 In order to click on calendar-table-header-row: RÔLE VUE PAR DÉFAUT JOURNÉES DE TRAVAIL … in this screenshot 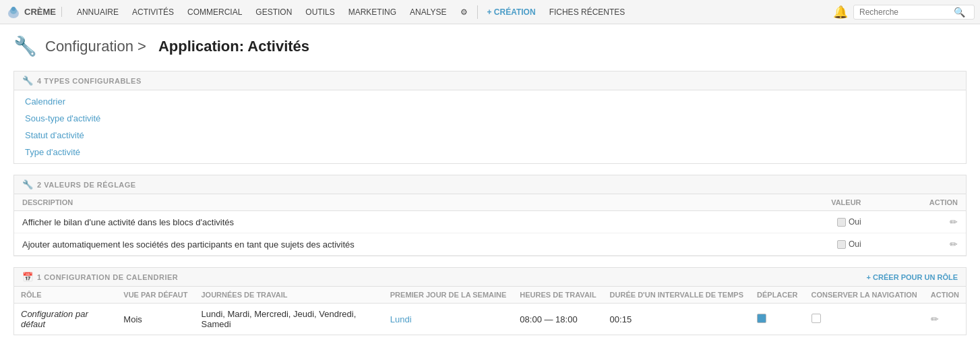, I will do `click(490, 295)`.